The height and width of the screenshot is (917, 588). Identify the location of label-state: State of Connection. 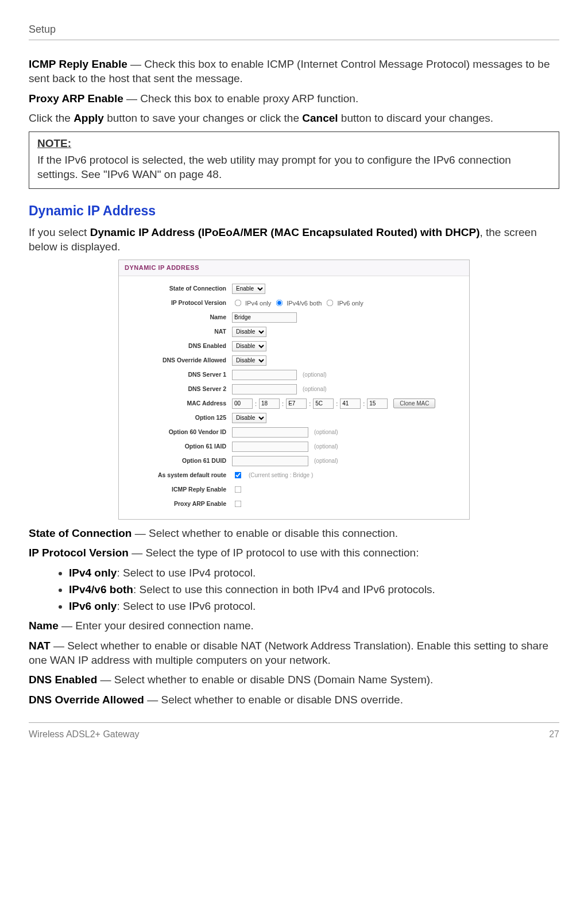
(179, 289).